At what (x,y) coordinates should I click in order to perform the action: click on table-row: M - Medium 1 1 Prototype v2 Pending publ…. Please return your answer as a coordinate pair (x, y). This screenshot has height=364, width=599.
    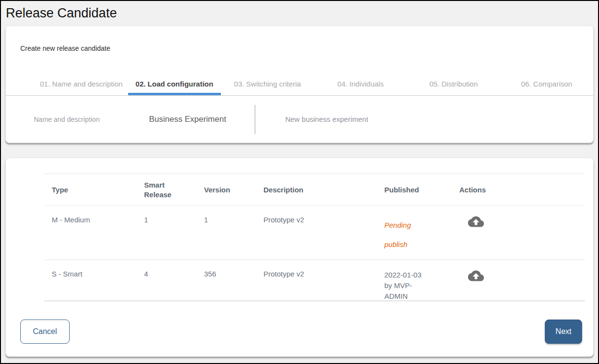
    Looking at the image, I should click on (315, 233).